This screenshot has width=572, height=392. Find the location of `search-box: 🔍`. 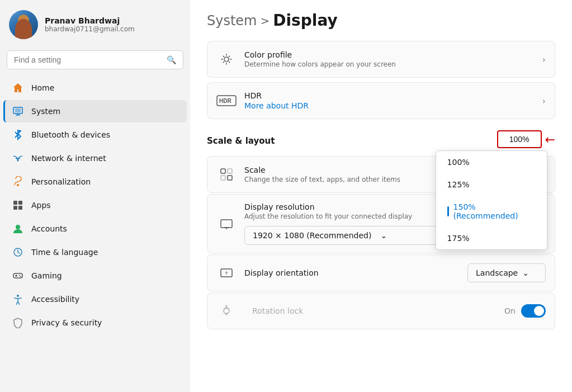

search-box: 🔍 is located at coordinates (95, 60).